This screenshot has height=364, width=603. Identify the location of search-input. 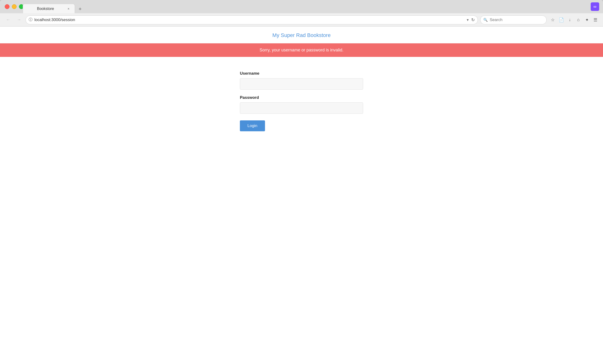
(517, 20).